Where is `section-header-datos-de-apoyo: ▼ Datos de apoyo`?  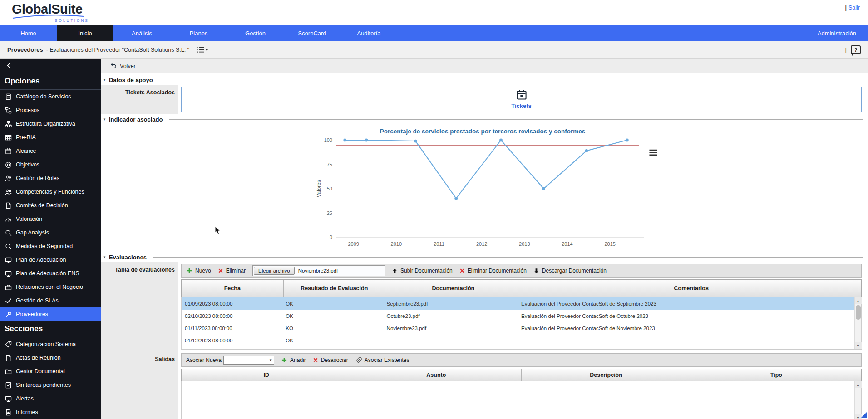
section-header-datos-de-apoyo: ▼ Datos de apoyo is located at coordinates (483, 80).